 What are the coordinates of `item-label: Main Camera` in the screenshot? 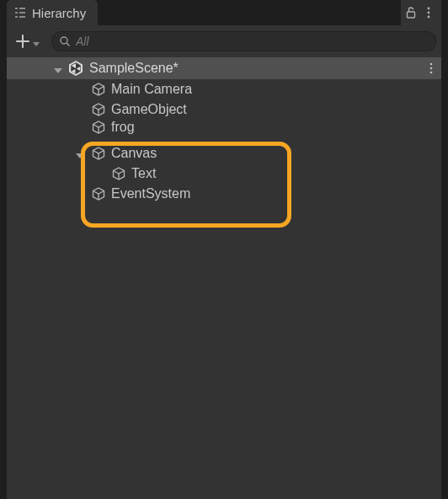 It's located at (152, 89).